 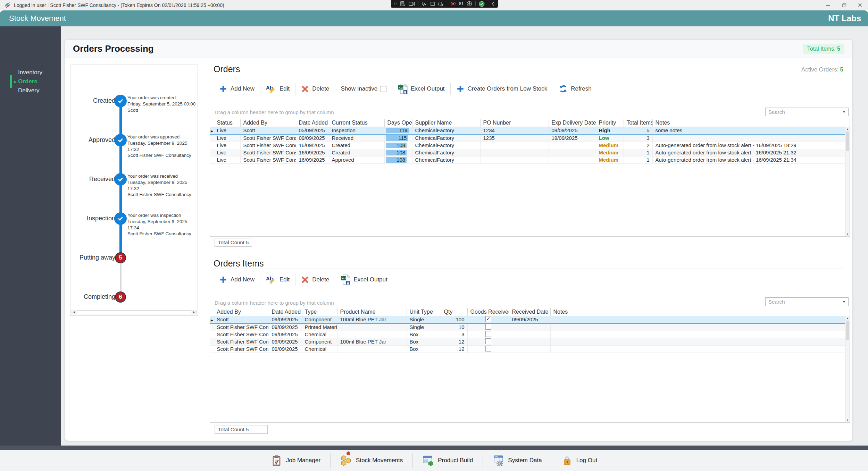 What do you see at coordinates (120, 297) in the screenshot?
I see `timeline-step-completing-badge: 6` at bounding box center [120, 297].